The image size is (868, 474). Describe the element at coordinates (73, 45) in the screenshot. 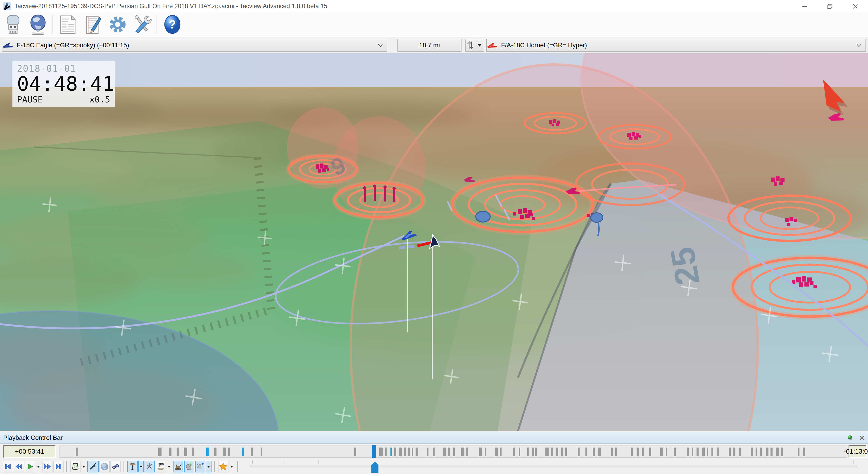

I see `primary-object-label: F-15C Eagle (=GR=spooky) (+00:11:15)` at that location.